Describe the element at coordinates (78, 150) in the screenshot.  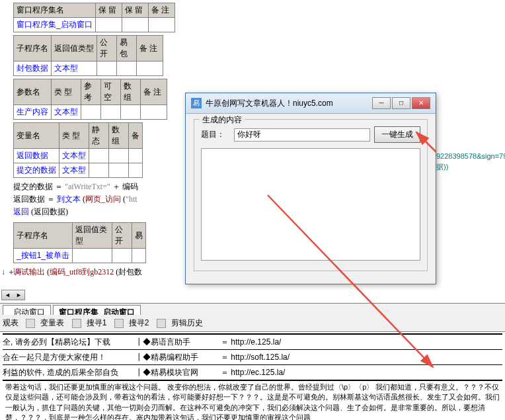
I see `table-vars: 变量名类 型静态数组备 返回数据文本型 提交的数据文本型` at that location.